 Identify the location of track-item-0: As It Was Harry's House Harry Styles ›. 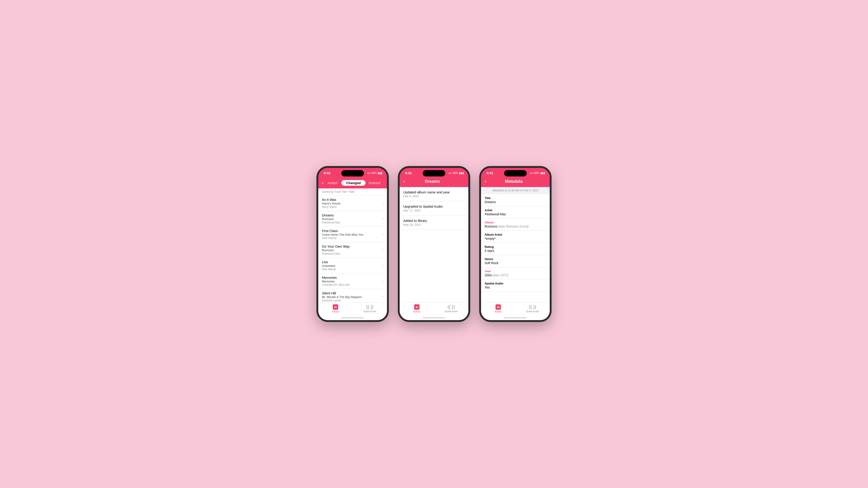
(352, 203).